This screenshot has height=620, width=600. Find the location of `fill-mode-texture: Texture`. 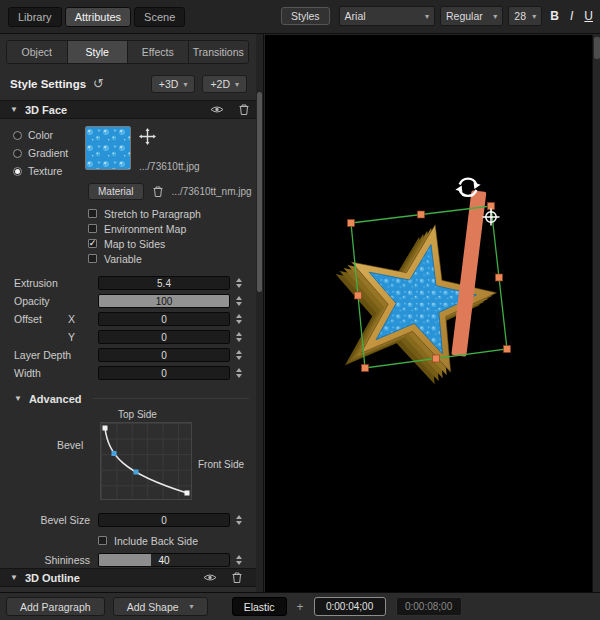

fill-mode-texture: Texture is located at coordinates (49, 171).